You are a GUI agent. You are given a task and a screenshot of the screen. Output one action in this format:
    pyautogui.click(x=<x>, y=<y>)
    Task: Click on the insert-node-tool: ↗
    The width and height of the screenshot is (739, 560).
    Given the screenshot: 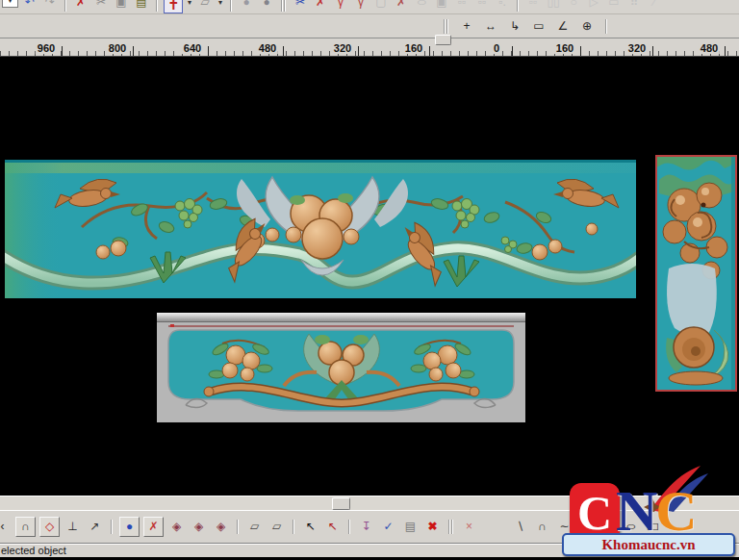 What is the action you would take?
    pyautogui.click(x=94, y=527)
    